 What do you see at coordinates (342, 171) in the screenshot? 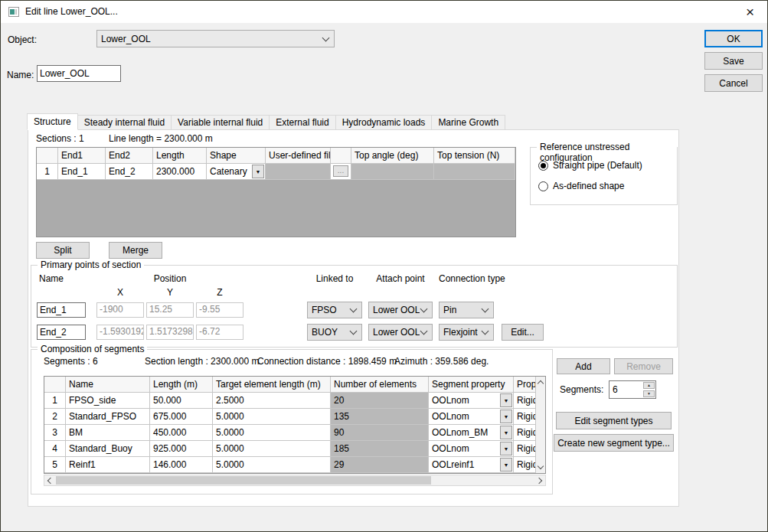
I see `cell-browse: ...` at bounding box center [342, 171].